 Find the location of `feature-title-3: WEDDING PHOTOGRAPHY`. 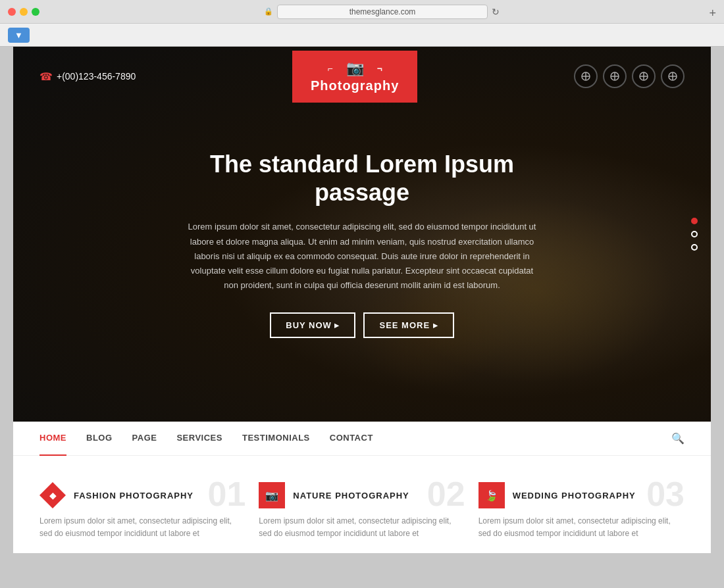

feature-title-3: WEDDING PHOTOGRAPHY is located at coordinates (574, 496).